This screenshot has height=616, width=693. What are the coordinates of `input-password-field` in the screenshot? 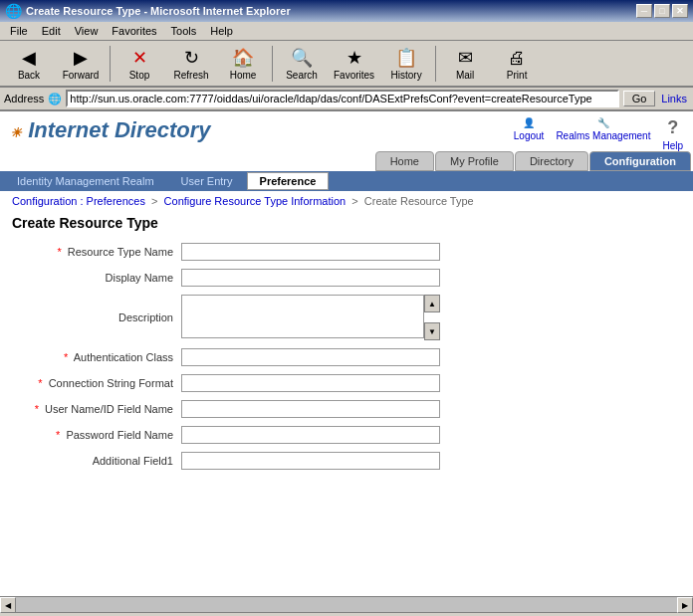 It's located at (311, 435).